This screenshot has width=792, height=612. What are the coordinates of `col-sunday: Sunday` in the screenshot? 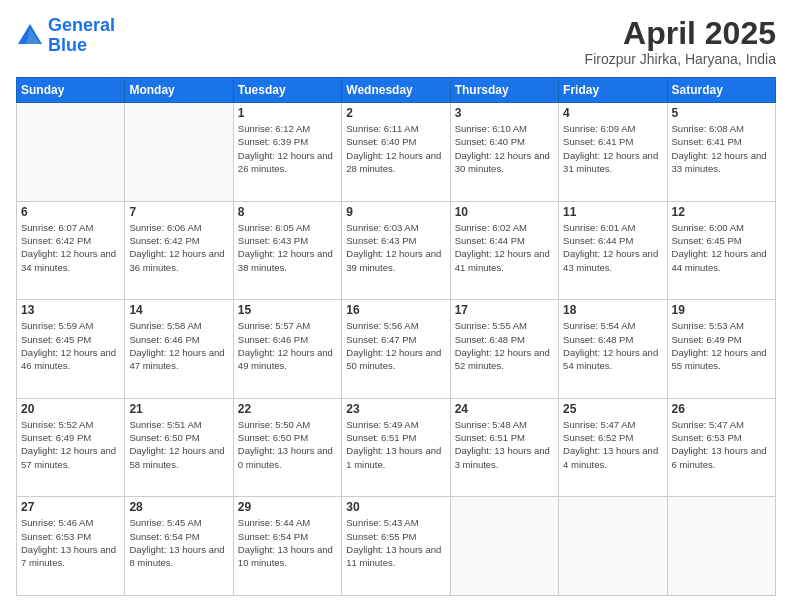 It's located at (71, 90).